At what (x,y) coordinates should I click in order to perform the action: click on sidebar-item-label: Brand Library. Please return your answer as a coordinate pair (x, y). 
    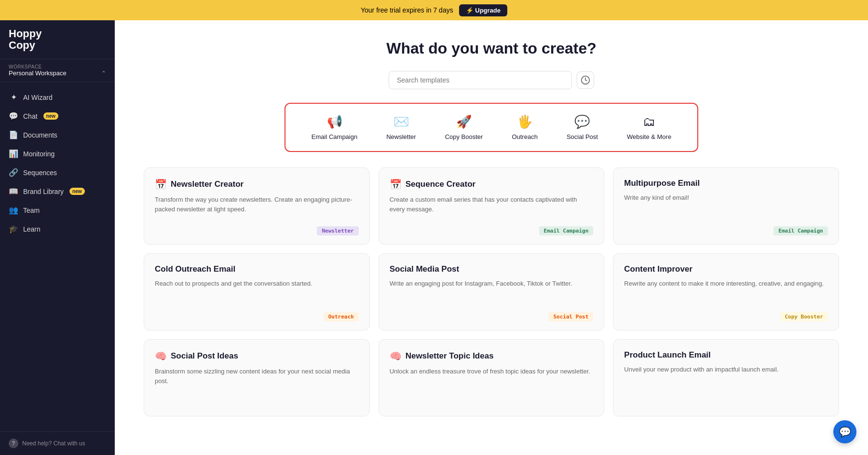
    Looking at the image, I should click on (43, 192).